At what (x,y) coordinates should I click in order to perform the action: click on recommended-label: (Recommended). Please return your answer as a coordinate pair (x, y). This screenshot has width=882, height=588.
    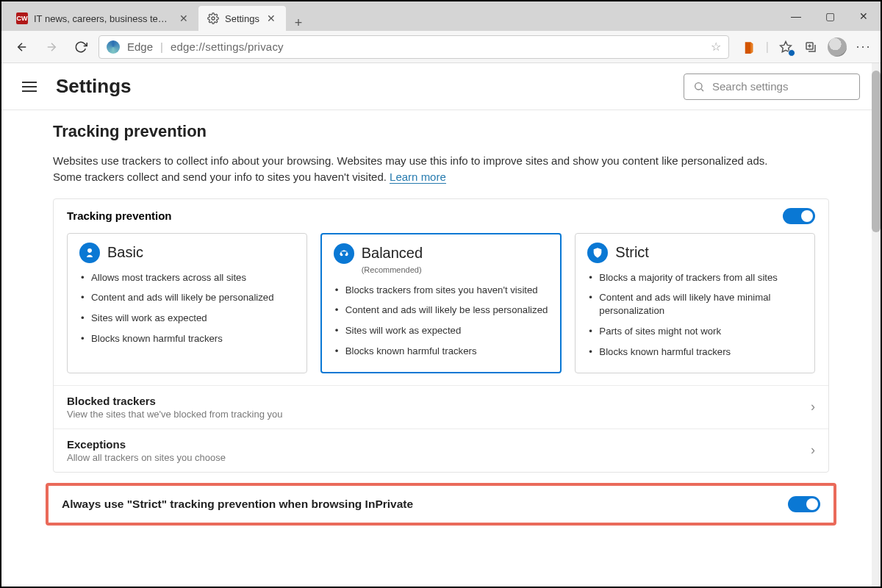
    Looking at the image, I should click on (456, 270).